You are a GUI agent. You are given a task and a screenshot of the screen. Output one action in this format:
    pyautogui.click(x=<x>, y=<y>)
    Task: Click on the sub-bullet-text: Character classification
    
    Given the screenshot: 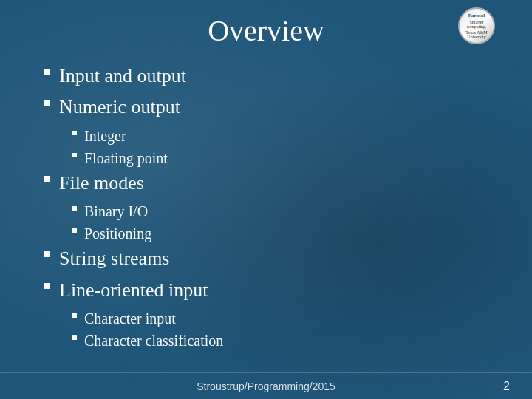 What is the action you would take?
    pyautogui.click(x=154, y=341)
    